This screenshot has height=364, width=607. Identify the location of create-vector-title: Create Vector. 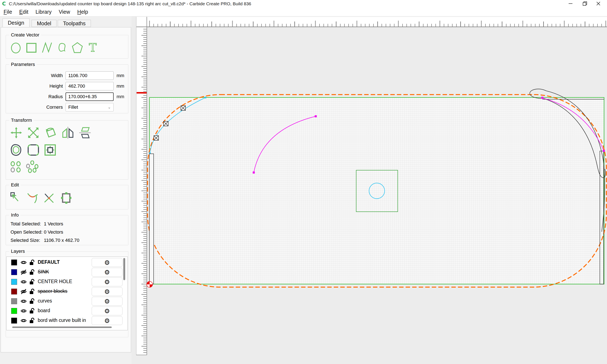
(25, 35).